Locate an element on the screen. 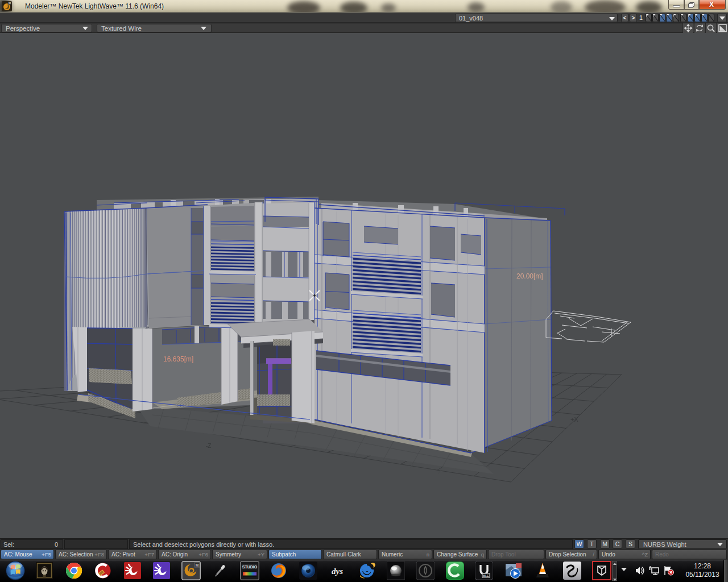 The height and width of the screenshot is (582, 728). svg-text: 16.635[m] is located at coordinates (179, 359).